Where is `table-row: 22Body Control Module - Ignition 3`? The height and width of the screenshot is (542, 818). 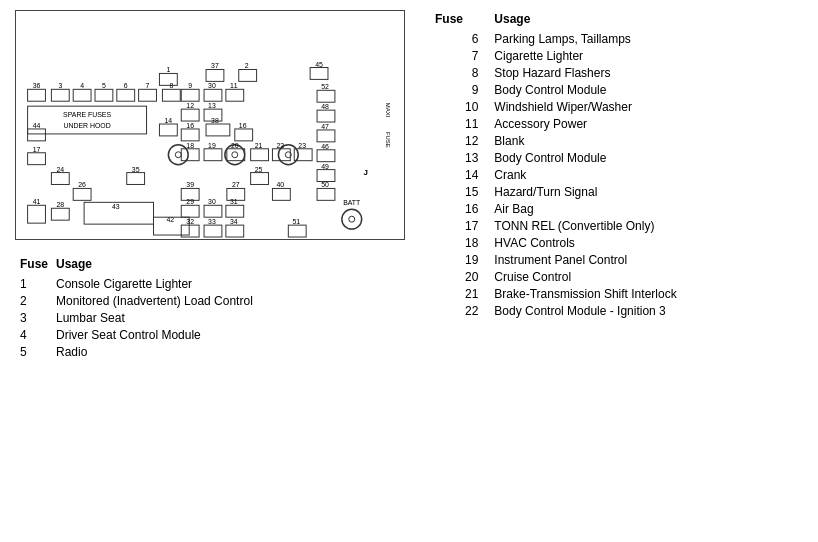 table-row: 22Body Control Module - Ignition 3 is located at coordinates (622, 310).